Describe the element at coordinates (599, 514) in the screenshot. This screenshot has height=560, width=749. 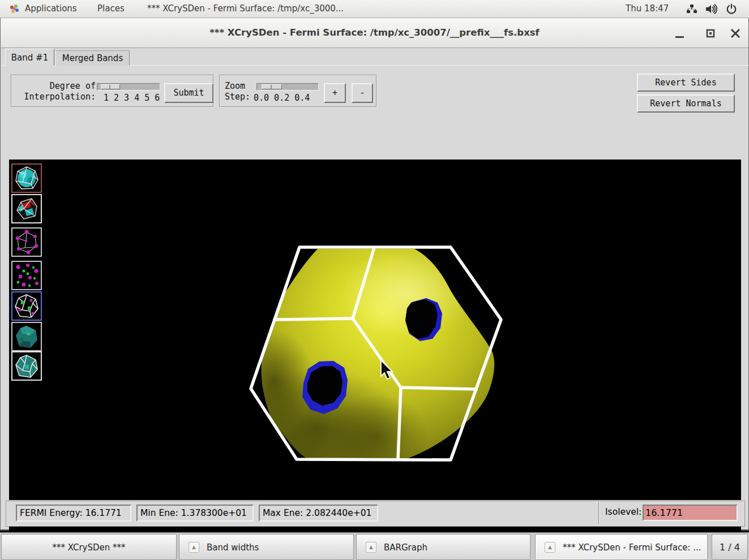
I see `status-separator` at that location.